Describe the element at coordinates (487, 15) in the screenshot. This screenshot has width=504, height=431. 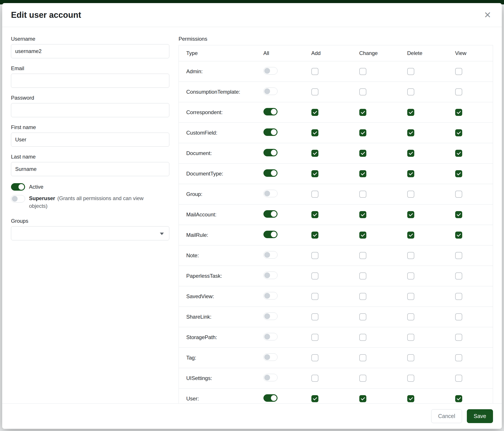
I see `close-icon: ✕` at that location.